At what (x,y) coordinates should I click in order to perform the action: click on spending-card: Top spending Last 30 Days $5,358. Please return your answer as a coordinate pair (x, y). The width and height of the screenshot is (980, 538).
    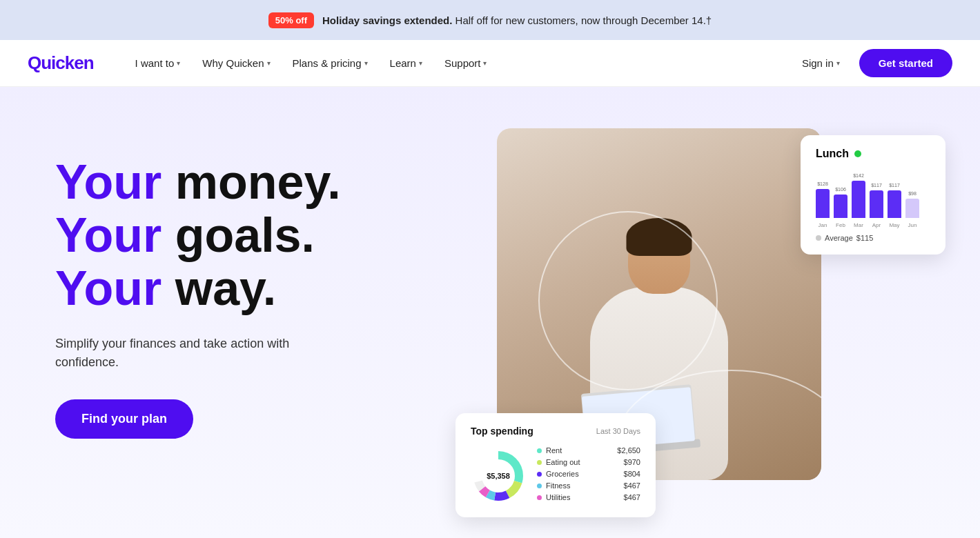
    Looking at the image, I should click on (556, 465).